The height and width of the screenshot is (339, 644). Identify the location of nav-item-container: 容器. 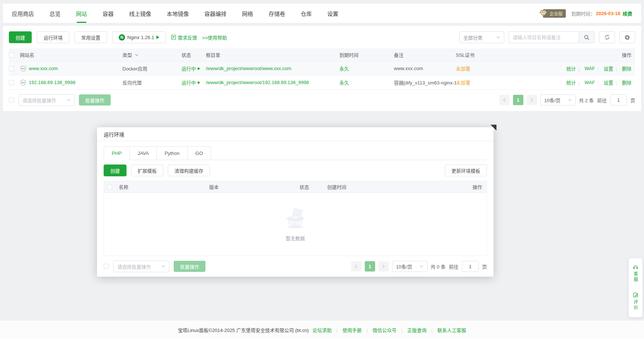
(108, 13).